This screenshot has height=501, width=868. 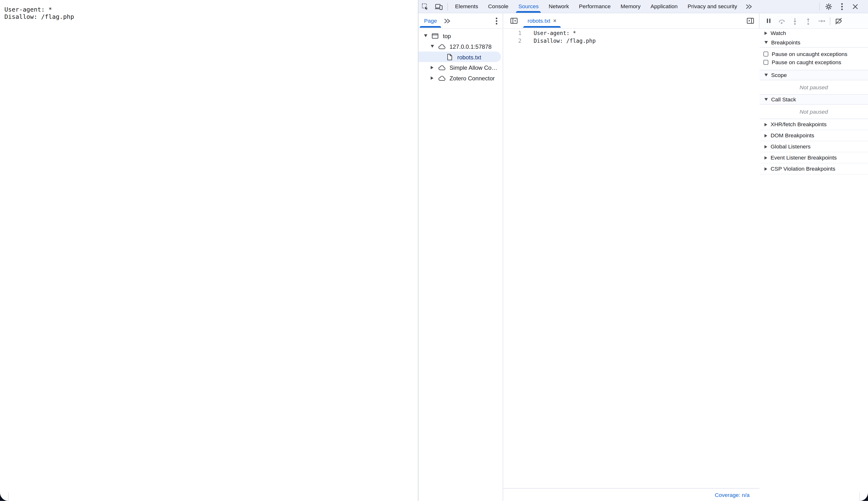 I want to click on line-number: 2, so click(x=512, y=41).